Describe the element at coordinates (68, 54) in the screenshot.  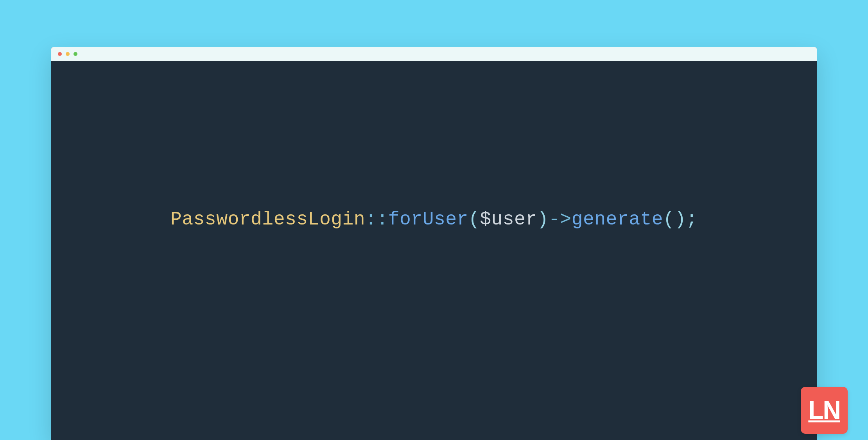
I see `minimize-icon` at that location.